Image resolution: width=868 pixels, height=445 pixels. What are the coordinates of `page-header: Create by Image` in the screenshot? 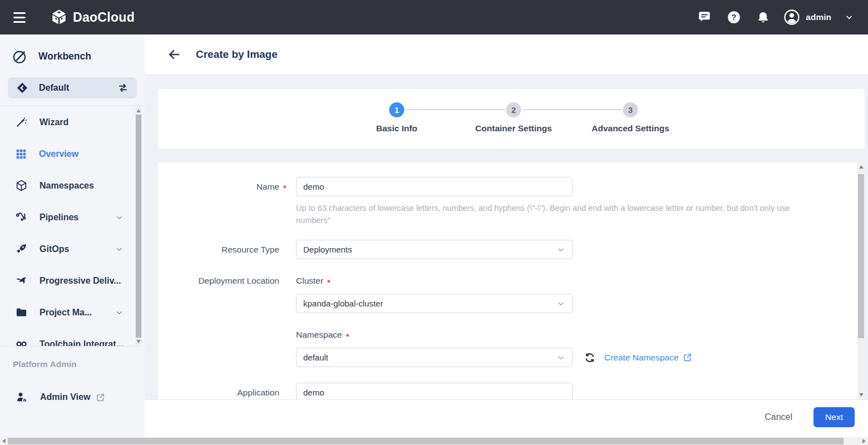 It's located at (506, 55).